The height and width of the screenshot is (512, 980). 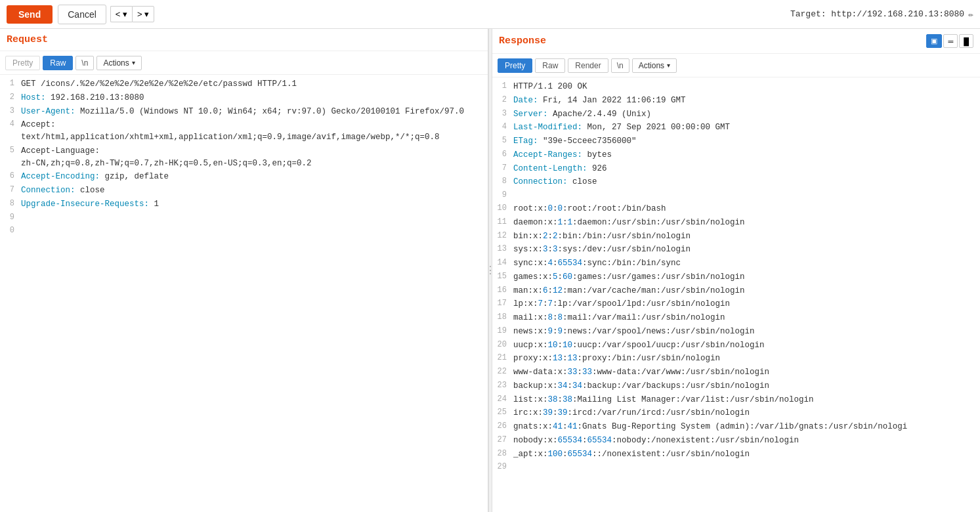 I want to click on line-content: backup:x:34:34:backup:/var/backups:/usr/…, so click(x=747, y=386).